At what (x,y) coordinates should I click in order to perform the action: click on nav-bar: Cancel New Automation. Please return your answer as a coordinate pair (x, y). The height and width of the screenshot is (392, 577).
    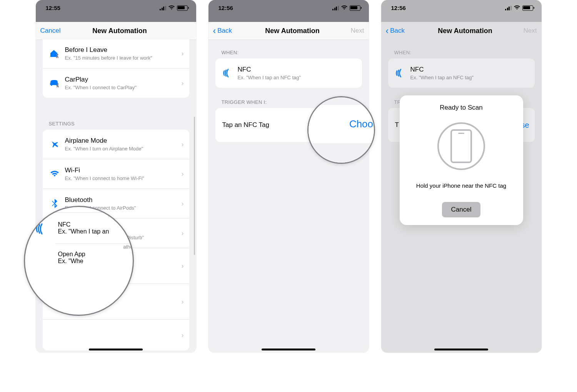
    Looking at the image, I should click on (116, 31).